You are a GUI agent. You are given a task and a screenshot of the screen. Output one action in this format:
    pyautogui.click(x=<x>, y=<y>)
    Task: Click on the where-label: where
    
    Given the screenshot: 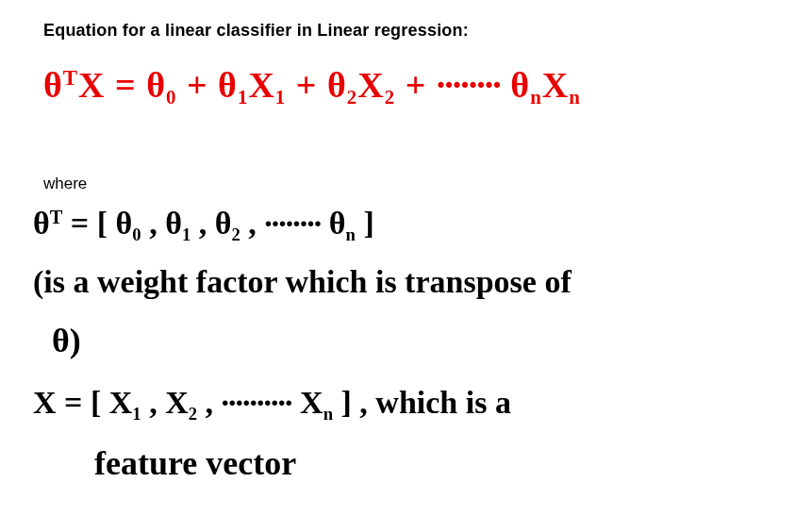 What is the action you would take?
    pyautogui.click(x=65, y=184)
    